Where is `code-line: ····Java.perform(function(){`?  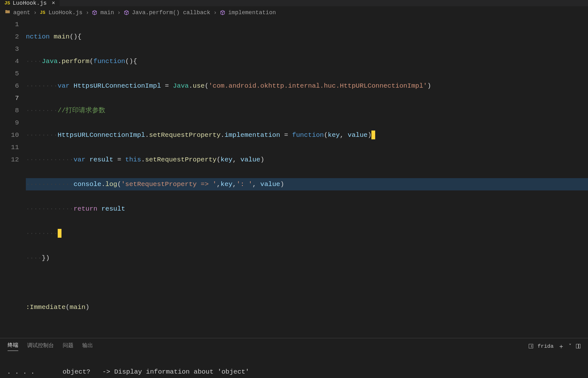 code-line: ····Java.perform(function(){ is located at coordinates (307, 61).